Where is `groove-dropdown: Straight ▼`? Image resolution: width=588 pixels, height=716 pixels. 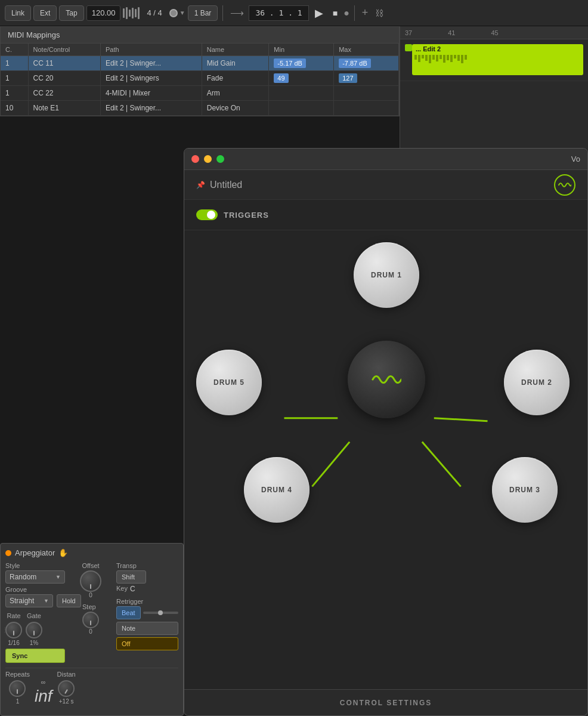
groove-dropdown: Straight ▼ is located at coordinates (29, 601).